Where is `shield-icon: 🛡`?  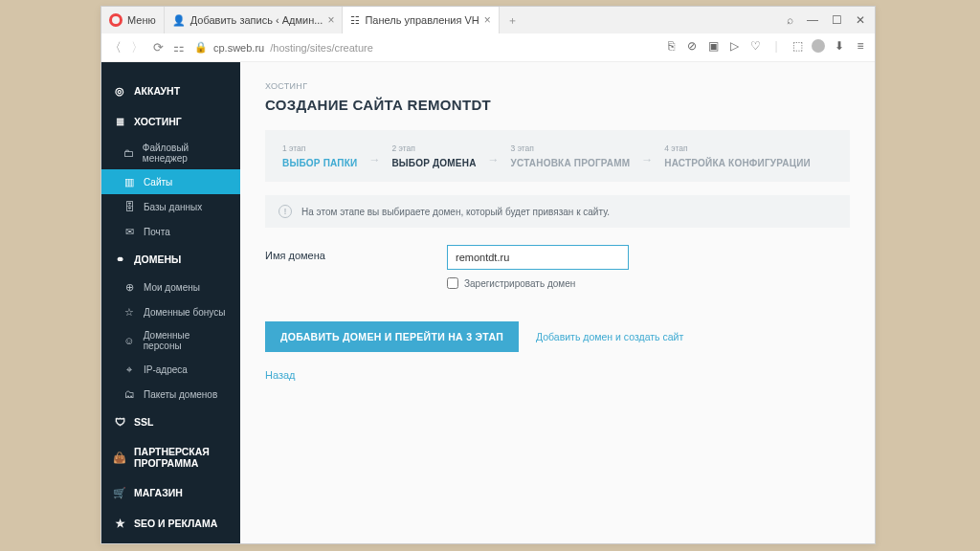
shield-icon: 🛡 is located at coordinates (120, 422).